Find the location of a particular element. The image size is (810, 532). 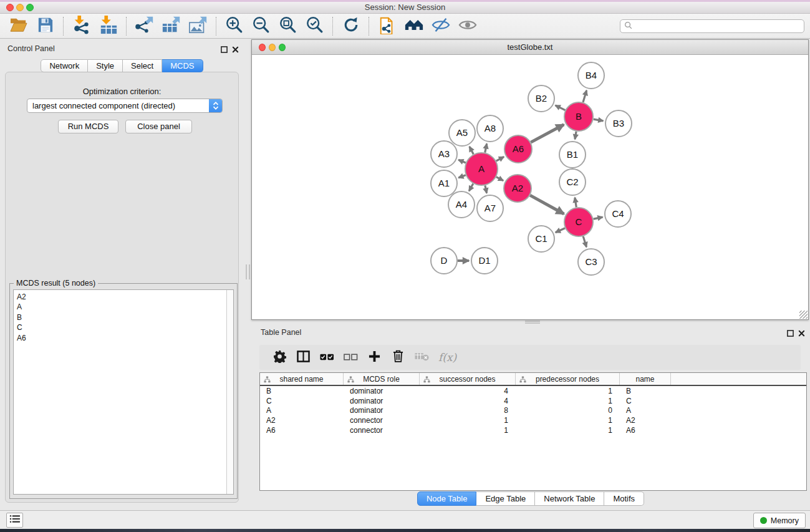

vertical-splitter-grip is located at coordinates (248, 272).